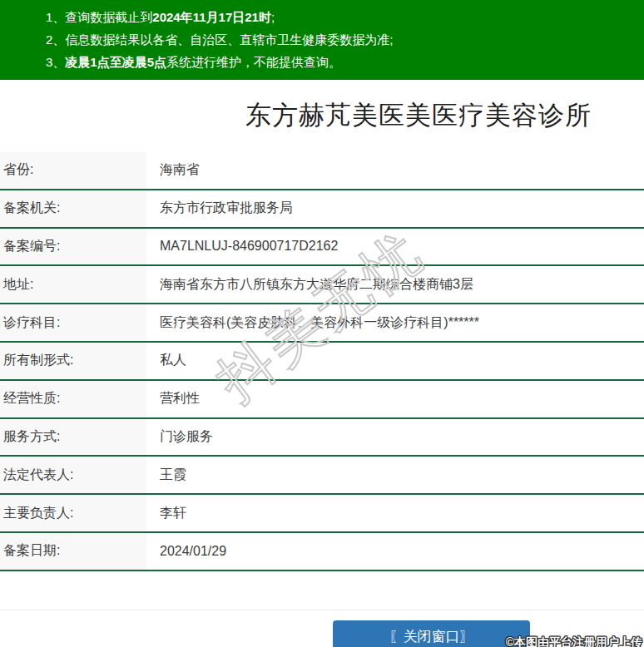 This screenshot has width=644, height=647. What do you see at coordinates (322, 324) in the screenshot?
I see `table-row-medical-subjects: 诊疗科目: 医疗美容科(美容皮肤科、美容外科一级诊疗科目)******` at bounding box center [322, 324].